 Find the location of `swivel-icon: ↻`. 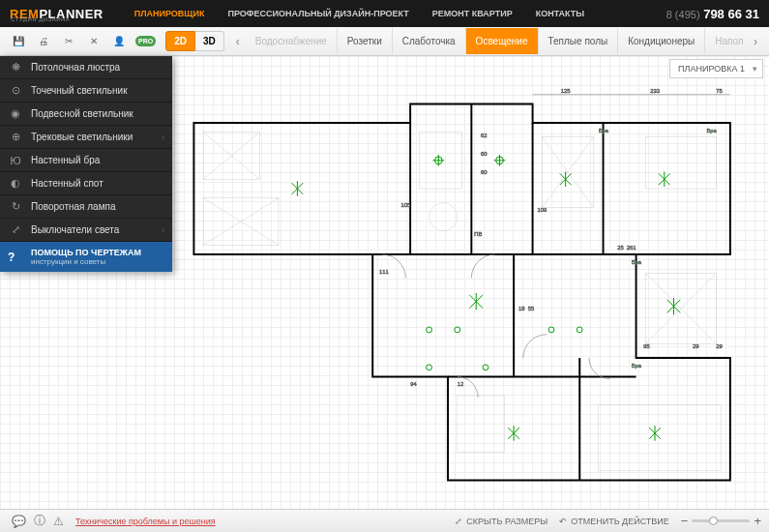

swivel-icon: ↻ is located at coordinates (15, 207).